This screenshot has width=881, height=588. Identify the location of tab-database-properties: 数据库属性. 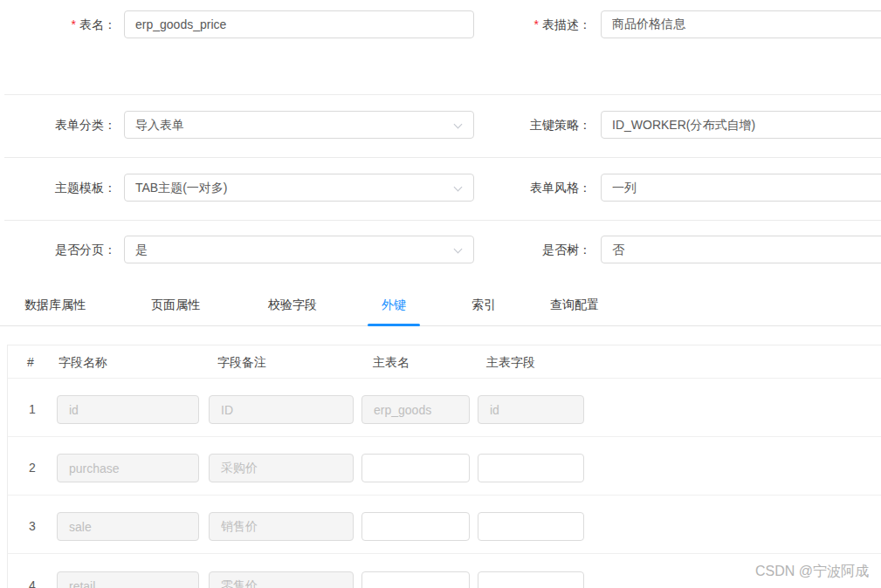
(55, 304).